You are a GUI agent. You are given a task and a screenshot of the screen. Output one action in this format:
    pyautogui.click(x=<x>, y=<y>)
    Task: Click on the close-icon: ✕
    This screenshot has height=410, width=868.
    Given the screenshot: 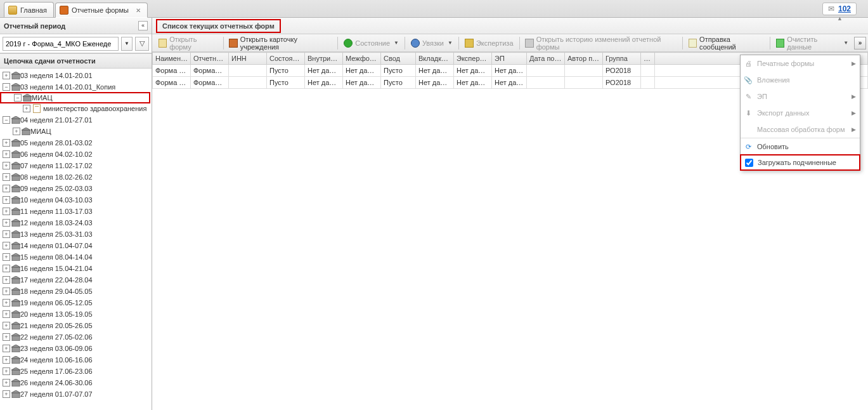 What is the action you would take?
    pyautogui.click(x=138, y=10)
    